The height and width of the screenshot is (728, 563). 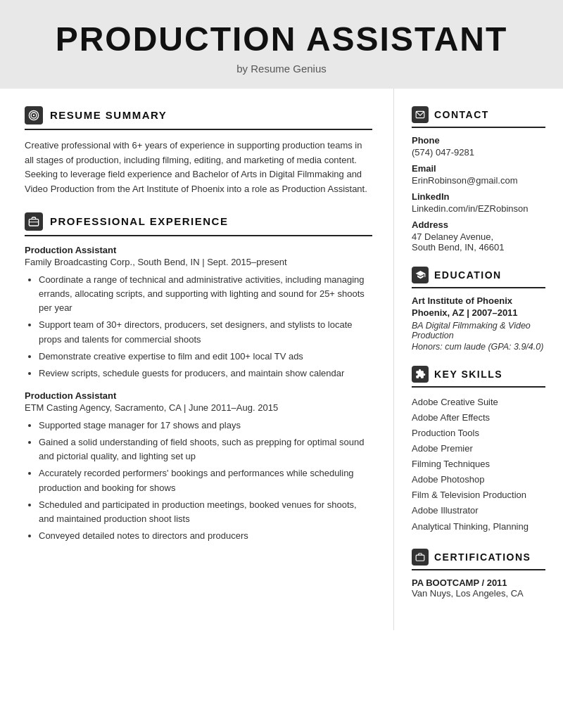 What do you see at coordinates (420, 557) in the screenshot?
I see `briefcase-cert-icon-svg` at bounding box center [420, 557].